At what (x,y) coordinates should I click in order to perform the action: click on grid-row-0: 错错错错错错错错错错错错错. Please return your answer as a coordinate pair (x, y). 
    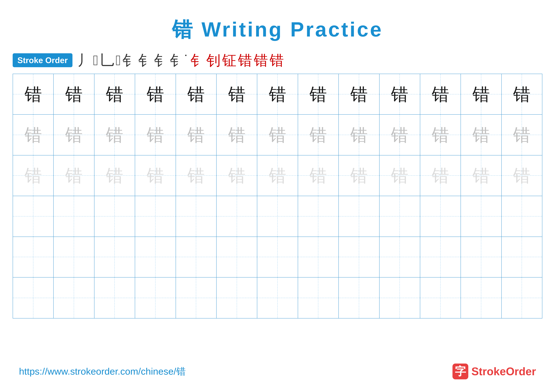
    Looking at the image, I should click on (278, 94).